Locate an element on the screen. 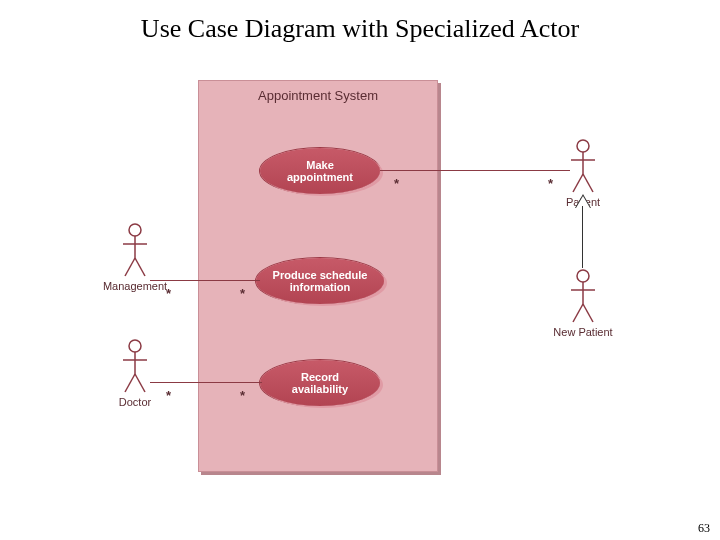 This screenshot has height=540, width=720. actor-label: New Patient is located at coordinates (582, 332).